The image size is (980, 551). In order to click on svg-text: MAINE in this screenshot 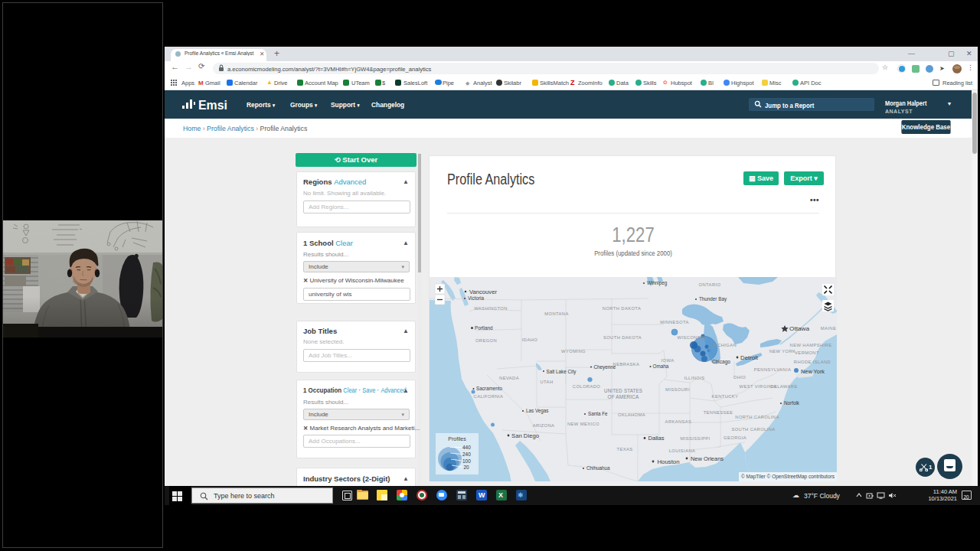, I will do `click(828, 328)`.